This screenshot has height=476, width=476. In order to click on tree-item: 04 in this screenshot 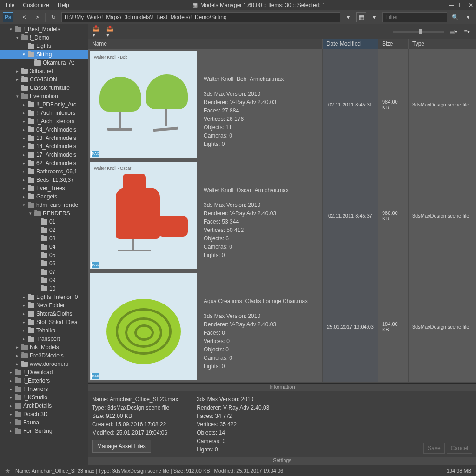, I will do `click(44, 247)`.